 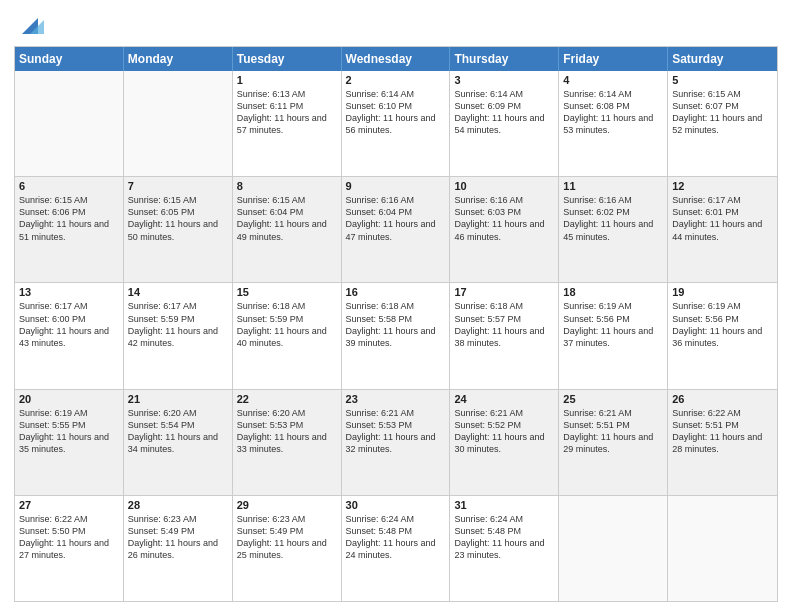 I want to click on header-day-sunday: Sunday, so click(x=70, y=59).